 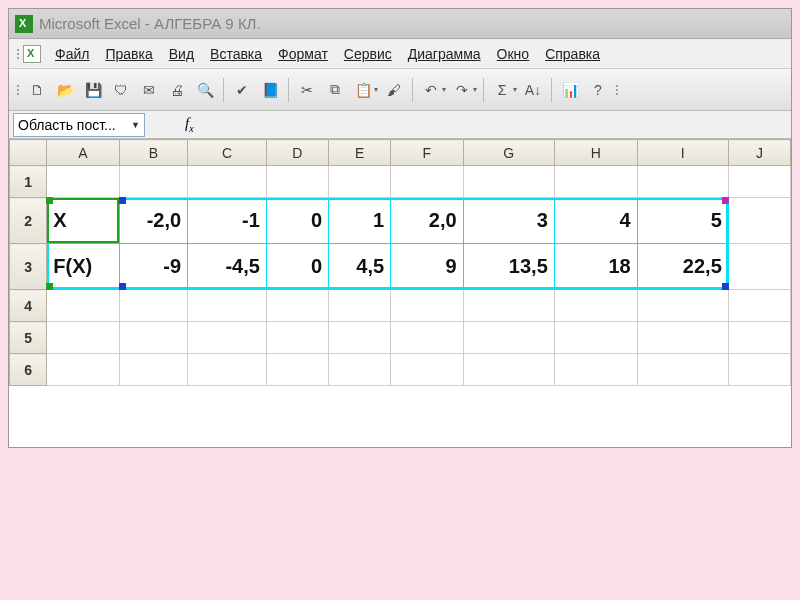 I want to click on cell-f3: 9, so click(x=428, y=267).